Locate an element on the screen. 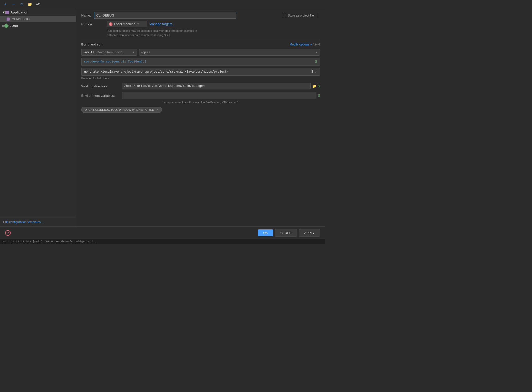  junit-label: JUnit is located at coordinates (14, 26).